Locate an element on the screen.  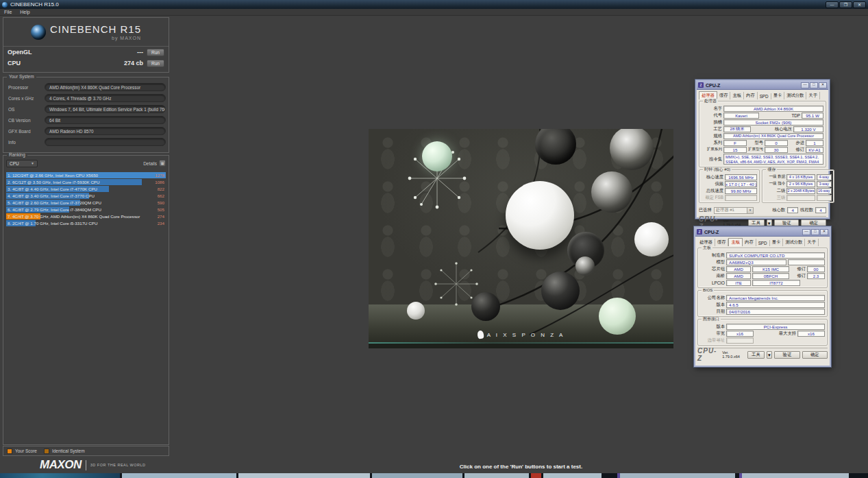
processor-group: 处理器 名字 AMD Athlon X4 860K 代号 Kaveri TDP … is located at coordinates (762, 134).